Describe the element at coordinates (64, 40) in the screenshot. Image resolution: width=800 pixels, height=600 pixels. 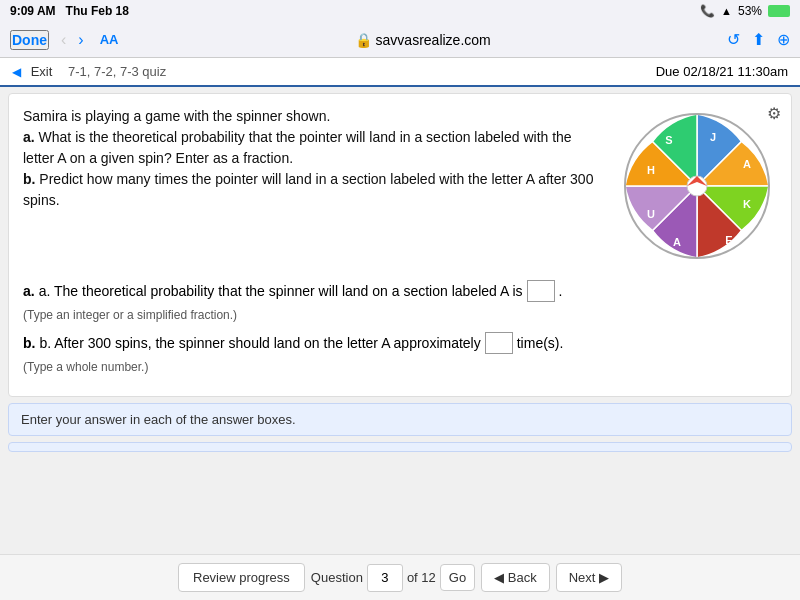
I see `back-arrow: ‹` at that location.